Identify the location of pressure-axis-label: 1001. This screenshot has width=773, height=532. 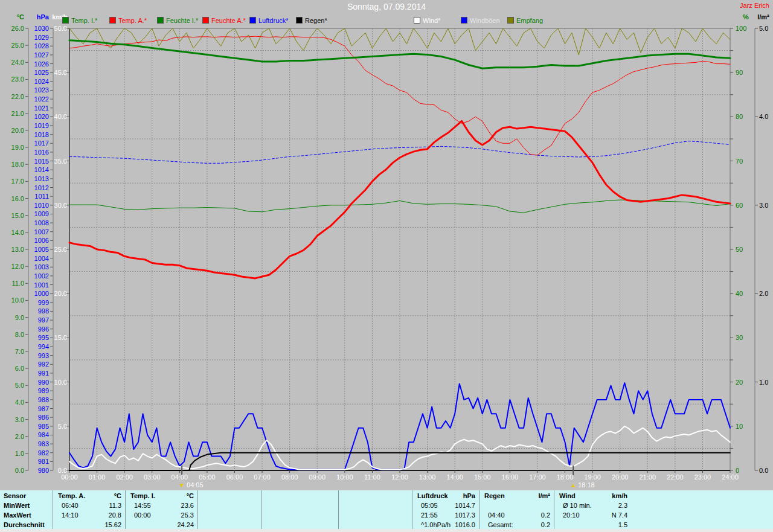
(42, 285).